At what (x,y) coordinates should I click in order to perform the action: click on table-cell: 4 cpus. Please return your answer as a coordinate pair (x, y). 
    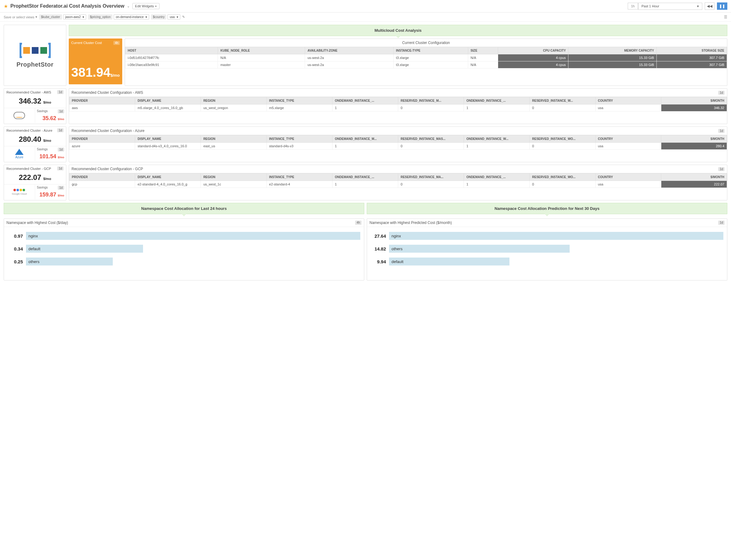
    Looking at the image, I should click on (533, 65).